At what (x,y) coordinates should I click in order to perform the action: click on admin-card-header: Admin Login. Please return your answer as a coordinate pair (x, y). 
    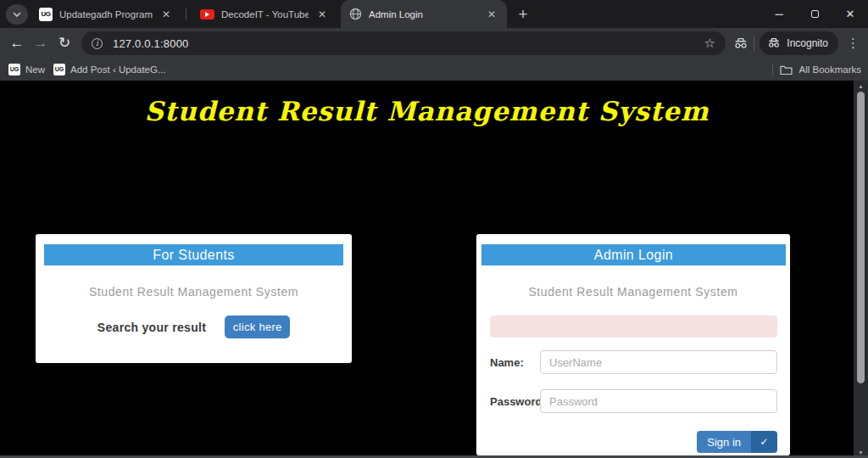
    Looking at the image, I should click on (634, 254).